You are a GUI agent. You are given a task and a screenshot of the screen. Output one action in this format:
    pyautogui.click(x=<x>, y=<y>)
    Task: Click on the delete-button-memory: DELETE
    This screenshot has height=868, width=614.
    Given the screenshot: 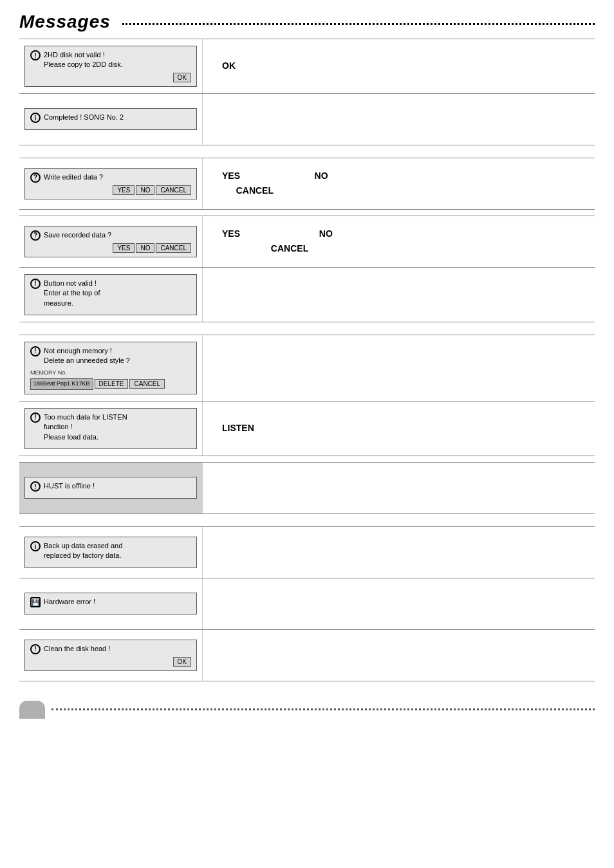 What is the action you would take?
    pyautogui.click(x=112, y=383)
    